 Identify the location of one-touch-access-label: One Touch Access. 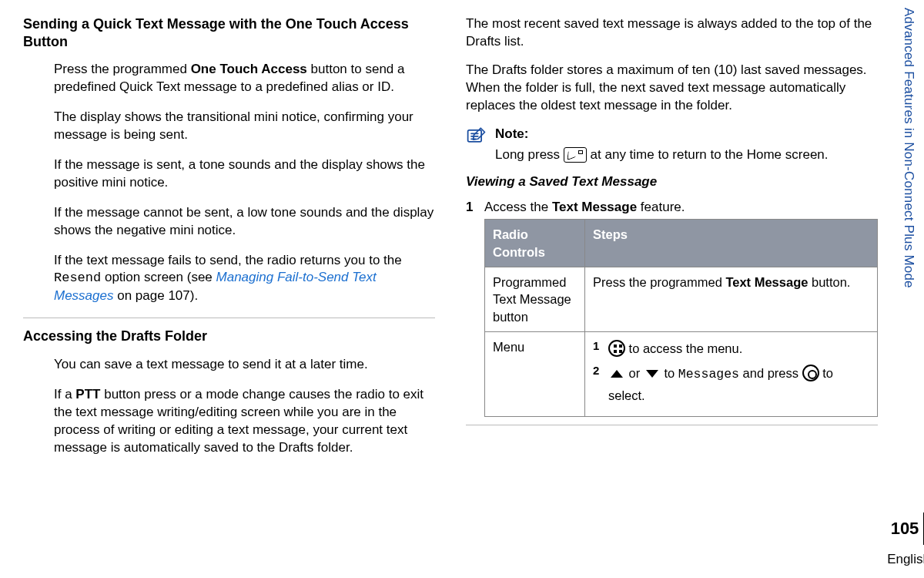
(249, 69).